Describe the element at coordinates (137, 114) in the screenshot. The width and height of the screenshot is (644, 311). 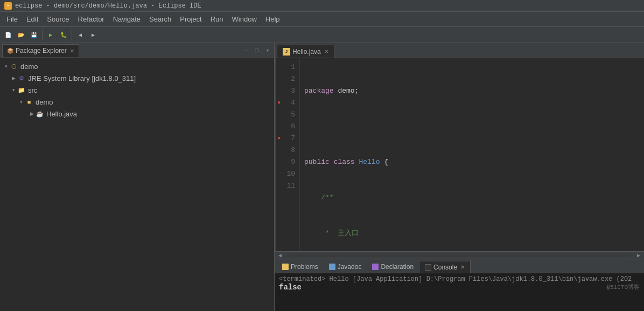
I see `tree-item-hello: ▶ ☕ Hello.java` at that location.